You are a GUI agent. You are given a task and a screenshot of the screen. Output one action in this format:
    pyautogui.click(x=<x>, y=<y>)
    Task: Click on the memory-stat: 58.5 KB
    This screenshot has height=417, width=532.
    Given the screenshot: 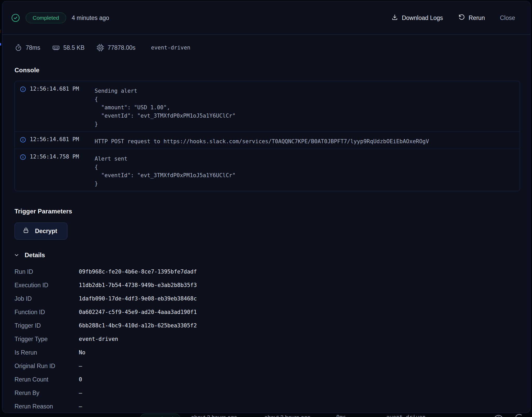 What is the action you would take?
    pyautogui.click(x=68, y=48)
    